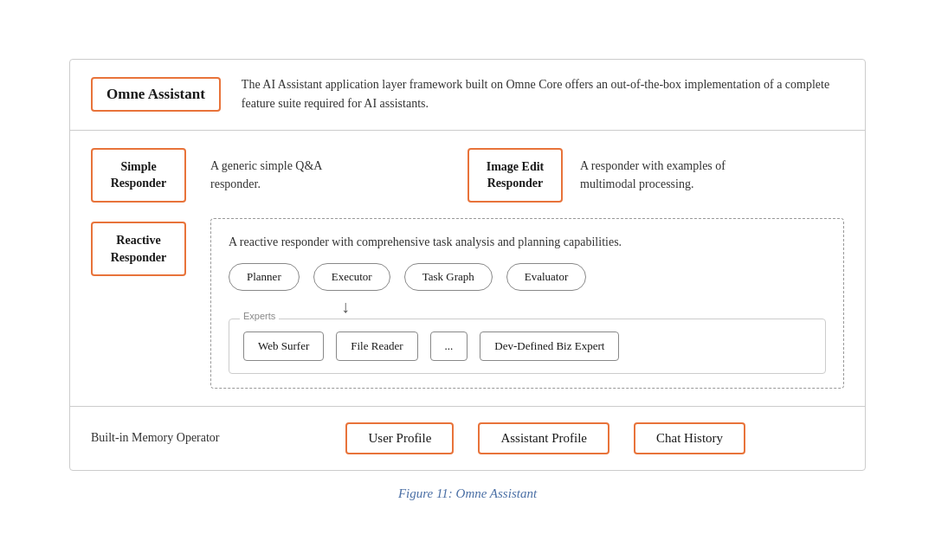  Describe the element at coordinates (139, 175) in the screenshot. I see `simple-responder-box: SimpleResponder` at that location.